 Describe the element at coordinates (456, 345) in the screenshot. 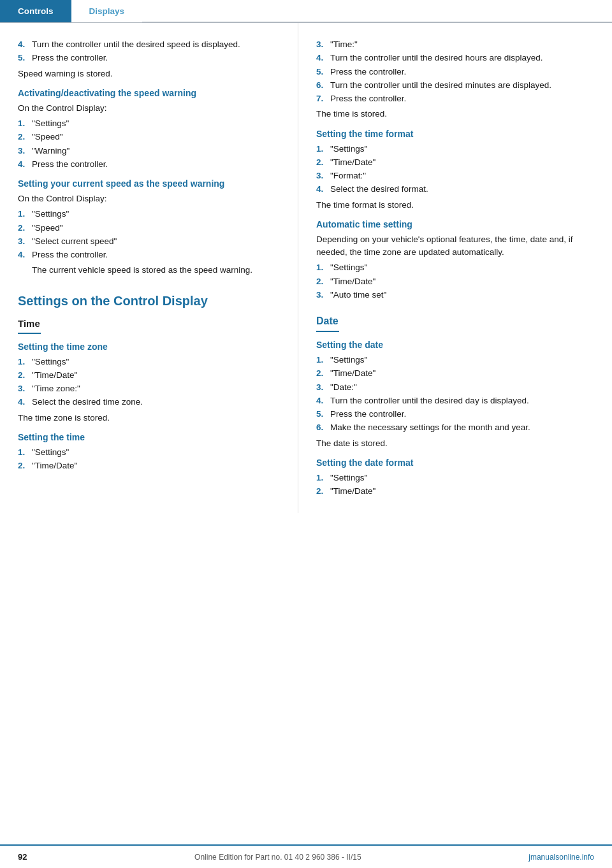

I see `setting-date-title: Setting the date` at that location.